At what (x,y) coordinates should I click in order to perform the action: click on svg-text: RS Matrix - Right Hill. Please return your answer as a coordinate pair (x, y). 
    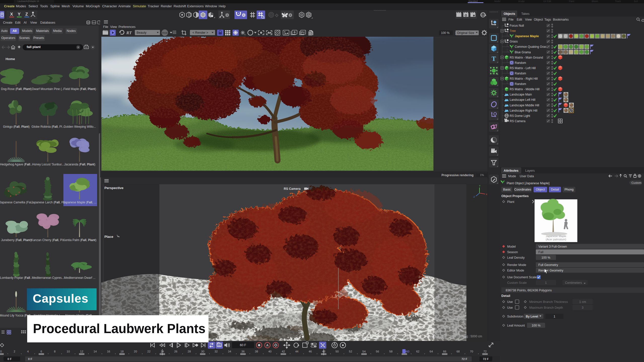
    Looking at the image, I should click on (524, 79).